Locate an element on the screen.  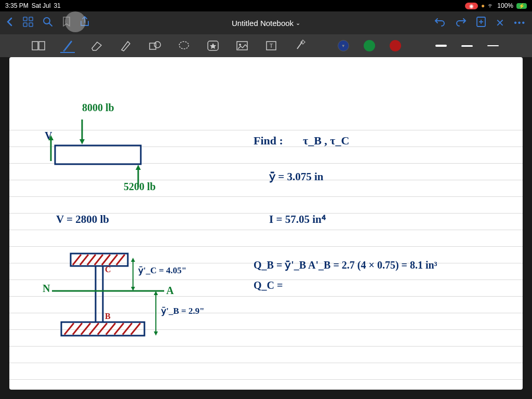
pen-tool is located at coordinates (68, 46).